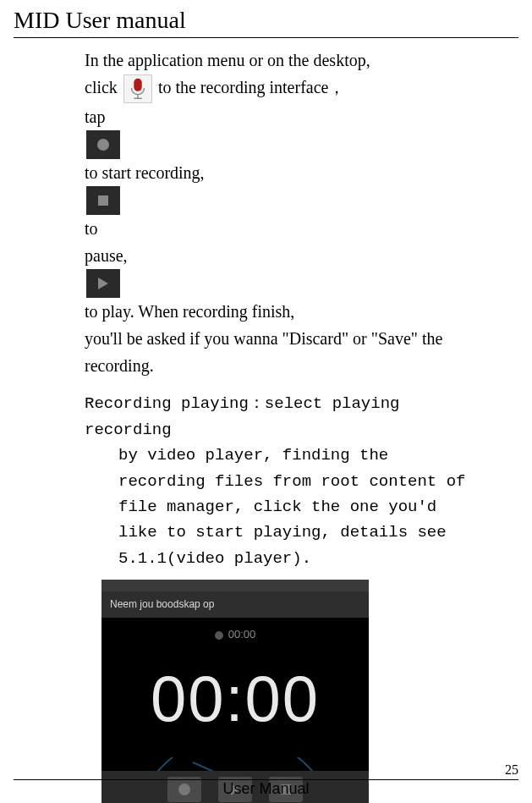  What do you see at coordinates (266, 20) in the screenshot?
I see `page-title: MID User manual` at bounding box center [266, 20].